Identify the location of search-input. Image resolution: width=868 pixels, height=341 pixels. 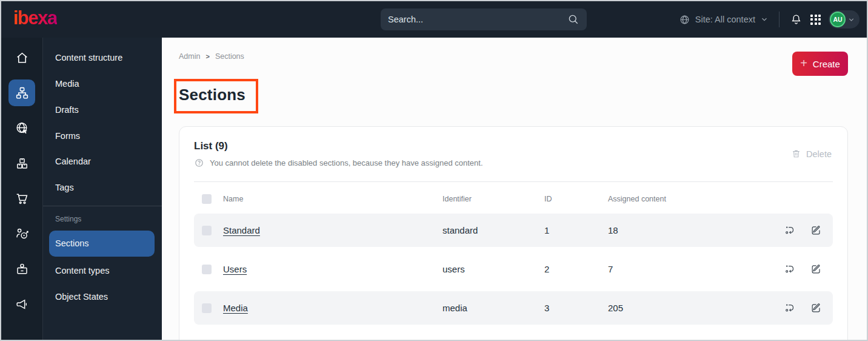
(478, 19).